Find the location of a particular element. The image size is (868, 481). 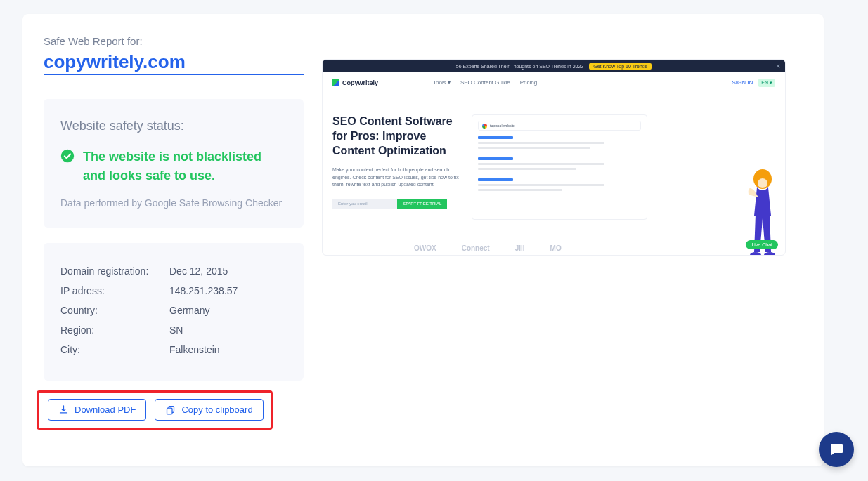

preview-topbar-text: 56 Experts Shared Their Thoughts on SEO … is located at coordinates (520, 66).